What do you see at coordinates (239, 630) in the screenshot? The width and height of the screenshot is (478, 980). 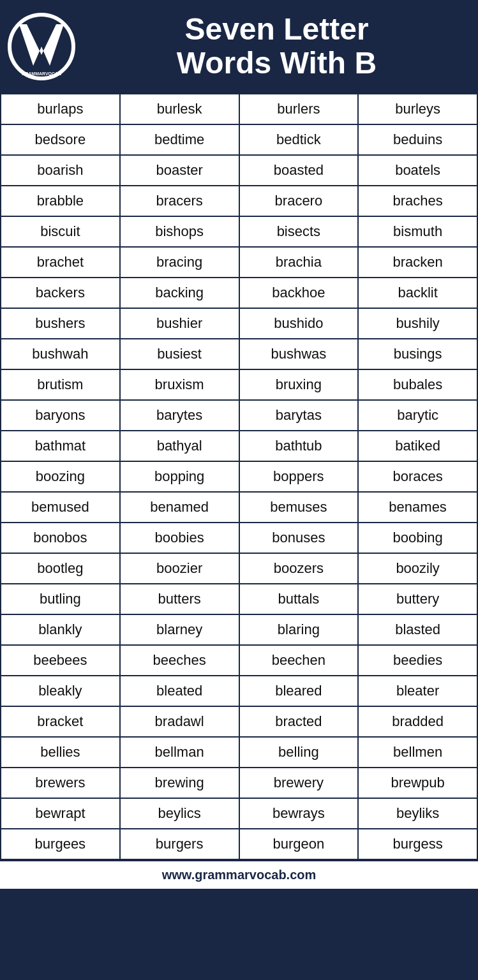 I see `table-row: blanklyblarneyblaringblasted` at bounding box center [239, 630].